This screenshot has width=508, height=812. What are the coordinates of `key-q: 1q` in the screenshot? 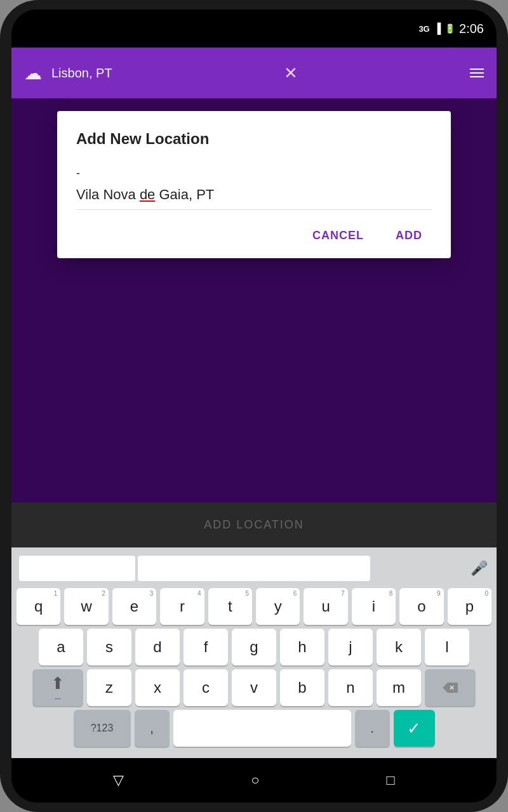 It's located at (38, 606).